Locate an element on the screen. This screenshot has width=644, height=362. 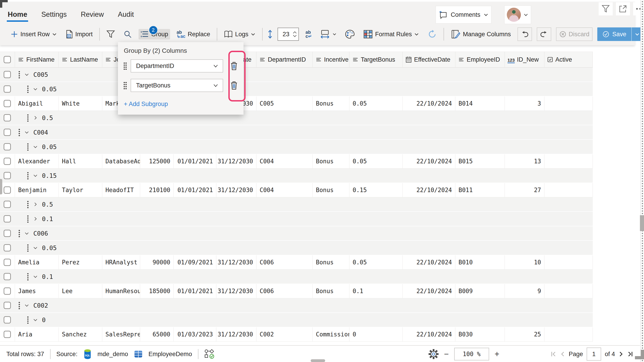
column-header-active: Active is located at coordinates (568, 59).